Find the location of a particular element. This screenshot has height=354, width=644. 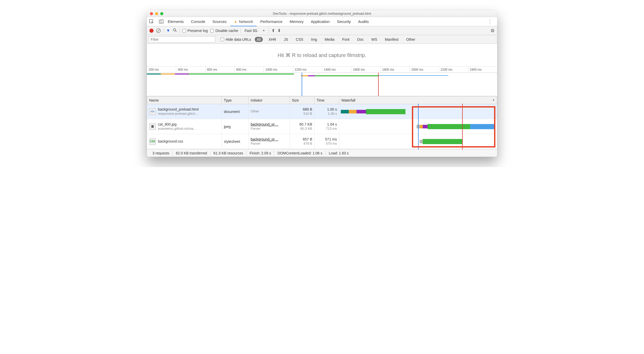

filter-type-doc: Doc is located at coordinates (361, 39).